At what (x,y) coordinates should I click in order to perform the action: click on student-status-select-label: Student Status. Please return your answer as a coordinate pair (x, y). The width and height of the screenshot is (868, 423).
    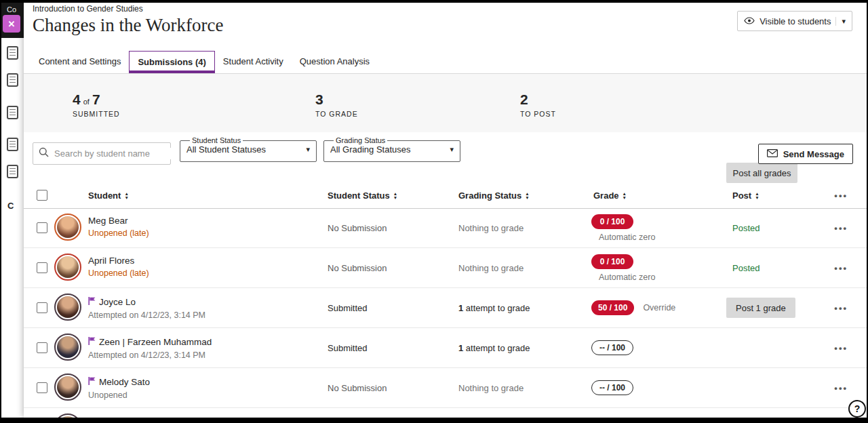
    Looking at the image, I should click on (216, 140).